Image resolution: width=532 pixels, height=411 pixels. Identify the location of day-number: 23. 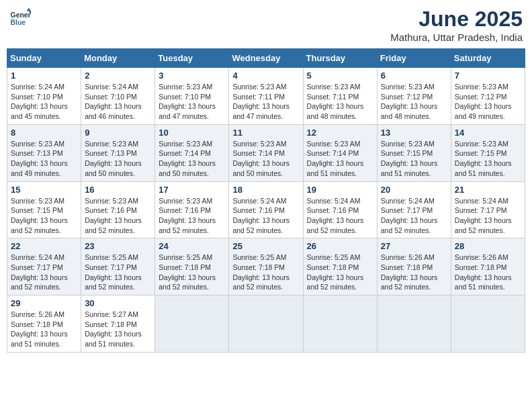
(118, 246).